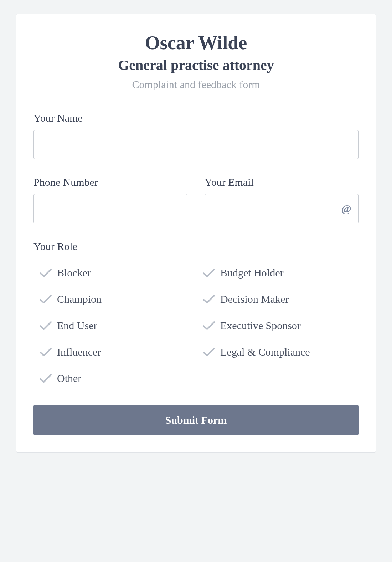 The height and width of the screenshot is (562, 392). Describe the element at coordinates (117, 352) in the screenshot. I see `role-option-influencer: Influencer` at that location.